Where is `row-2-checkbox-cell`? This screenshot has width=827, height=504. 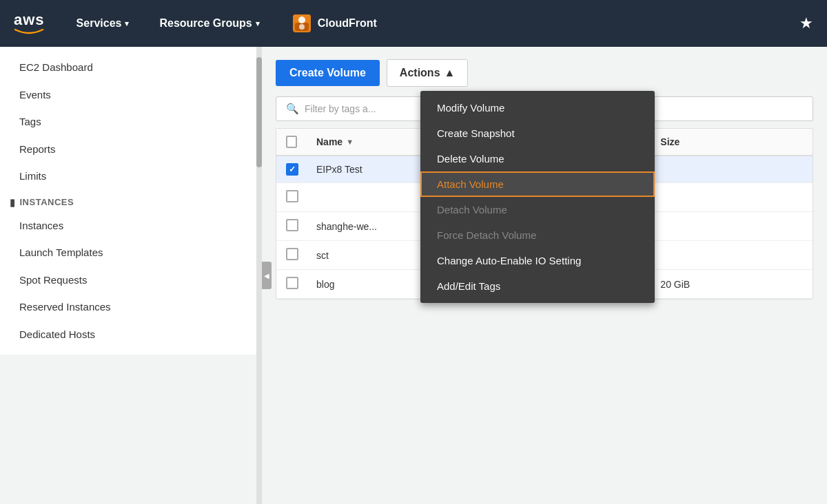
row-2-checkbox-cell is located at coordinates (292, 197).